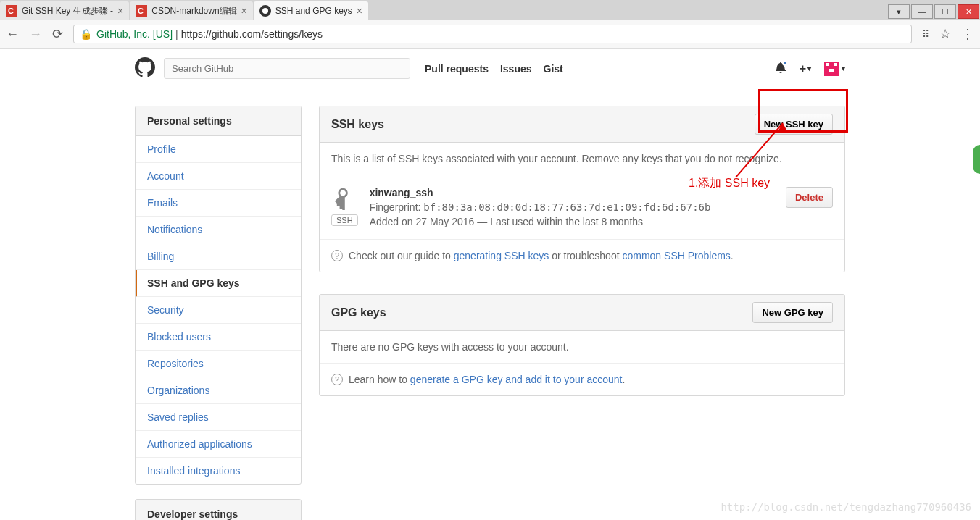  What do you see at coordinates (359, 313) in the screenshot?
I see `gpg-panel-title: GPG keys` at bounding box center [359, 313].